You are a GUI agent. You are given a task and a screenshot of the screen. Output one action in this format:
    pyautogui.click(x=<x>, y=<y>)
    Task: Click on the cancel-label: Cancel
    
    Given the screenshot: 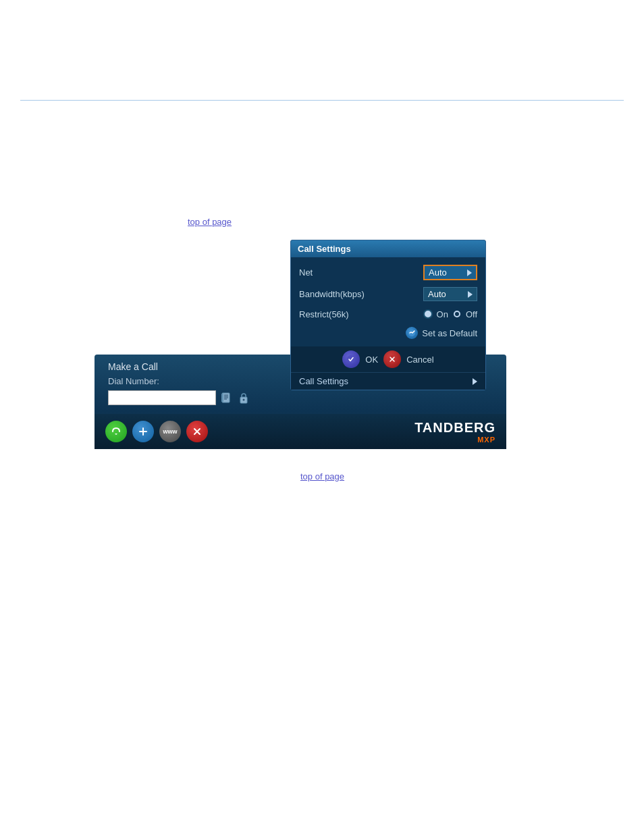 What is the action you would take?
    pyautogui.click(x=420, y=359)
    